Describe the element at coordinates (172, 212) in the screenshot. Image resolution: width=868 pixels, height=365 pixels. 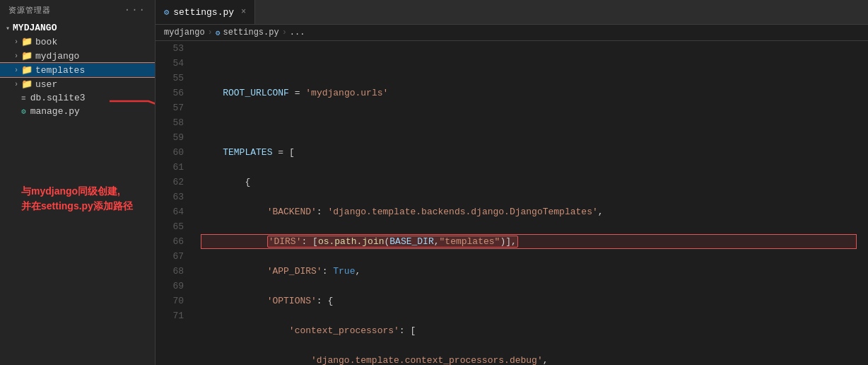
I see `ln-64: 64` at that location.